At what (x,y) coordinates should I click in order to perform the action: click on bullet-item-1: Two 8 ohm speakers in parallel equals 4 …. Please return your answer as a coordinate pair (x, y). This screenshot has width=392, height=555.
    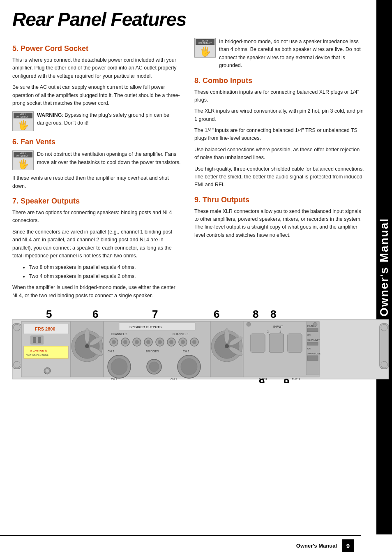
    Looking at the image, I should click on (105, 267).